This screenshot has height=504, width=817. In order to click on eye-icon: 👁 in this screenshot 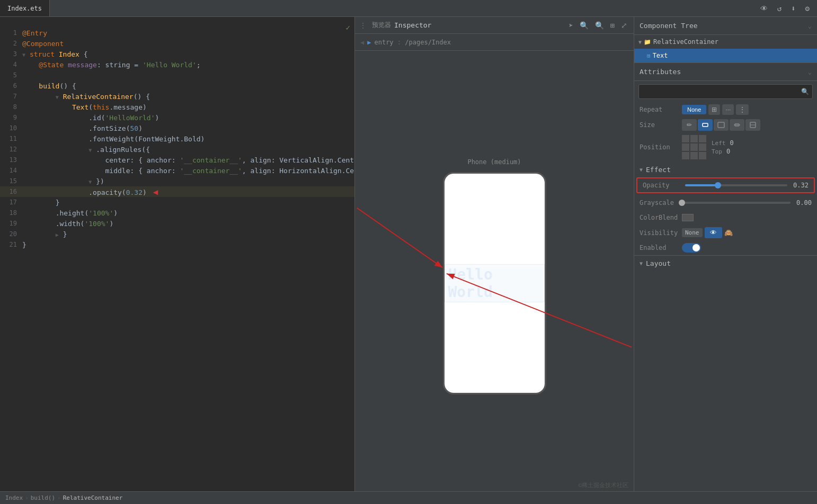, I will do `click(764, 8)`.